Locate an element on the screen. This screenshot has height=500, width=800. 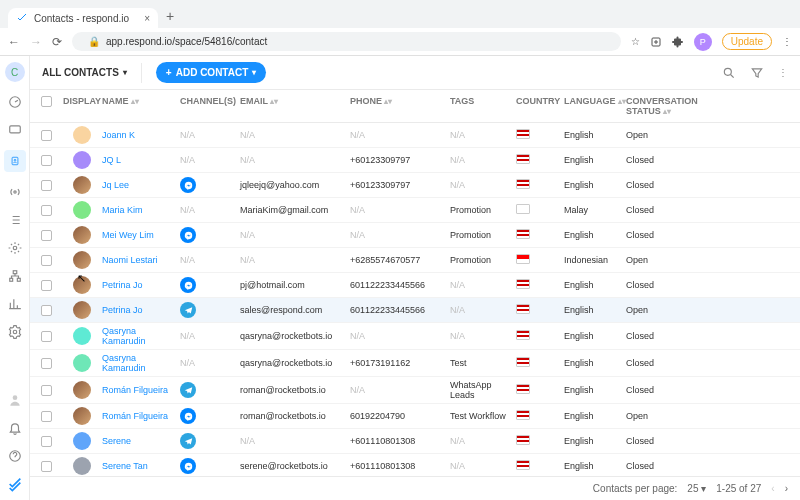
reports-icon is located at coordinates (15, 304).